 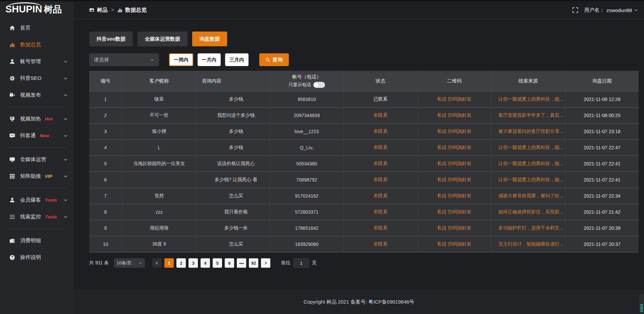 What do you see at coordinates (301, 263) in the screenshot?
I see `goto-page-input` at bounding box center [301, 263].